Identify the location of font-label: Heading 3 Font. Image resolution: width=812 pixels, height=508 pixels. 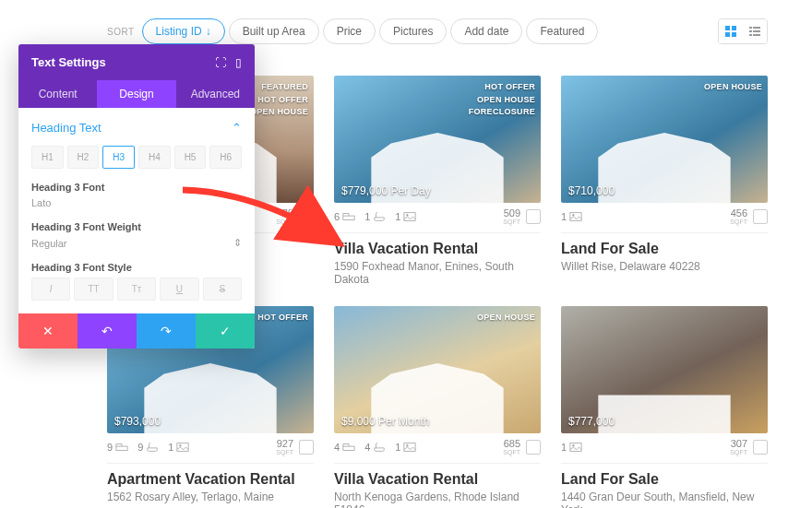
(137, 187).